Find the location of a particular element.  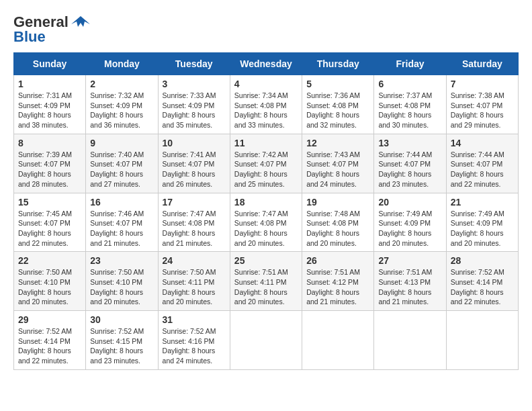

page-header: General Blue is located at coordinates (266, 30).